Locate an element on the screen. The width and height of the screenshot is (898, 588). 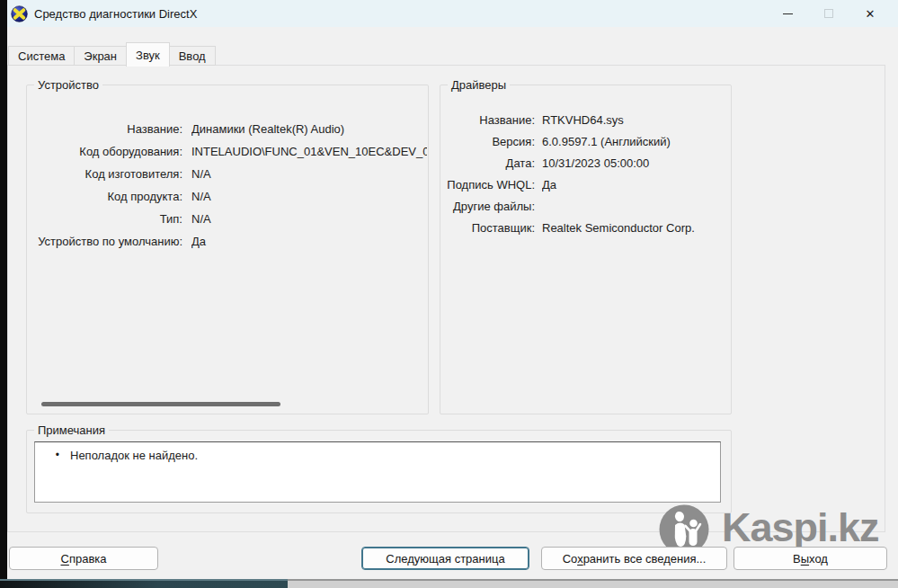
directx-app-icon is located at coordinates (20, 14).